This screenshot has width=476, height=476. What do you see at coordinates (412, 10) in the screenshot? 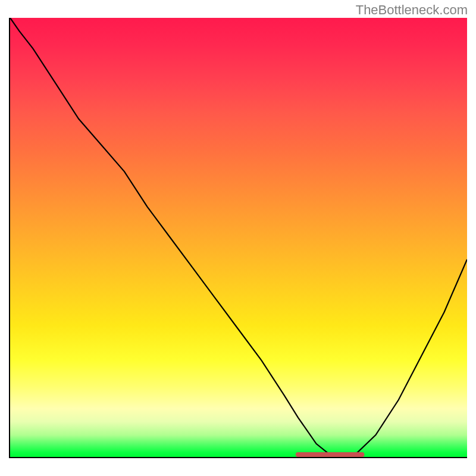
I see `watermark-text: TheBottleneck.com` at bounding box center [412, 10].